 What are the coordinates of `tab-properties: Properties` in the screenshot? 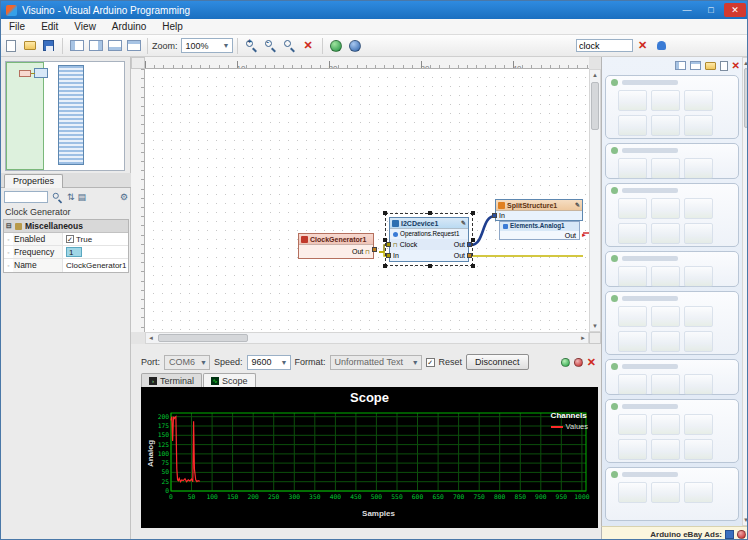 It's located at (34, 181).